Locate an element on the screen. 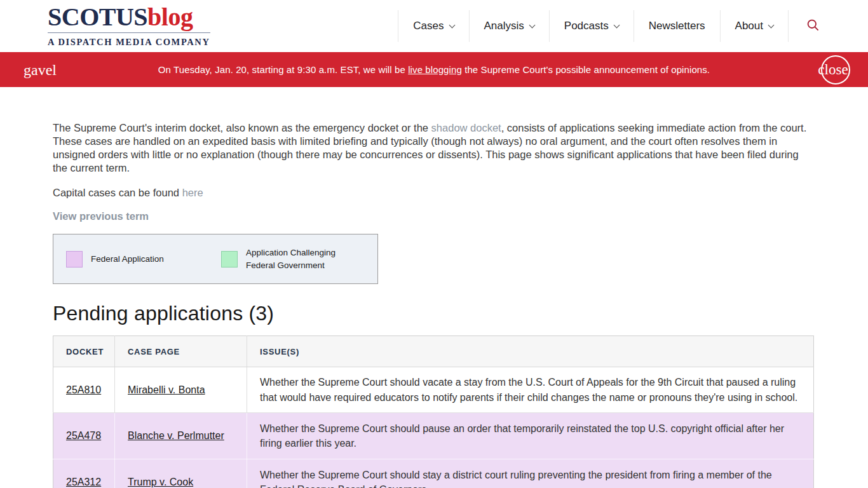 Image resolution: width=868 pixels, height=488 pixels. nav-item-newsletters: Newsletters is located at coordinates (677, 26).